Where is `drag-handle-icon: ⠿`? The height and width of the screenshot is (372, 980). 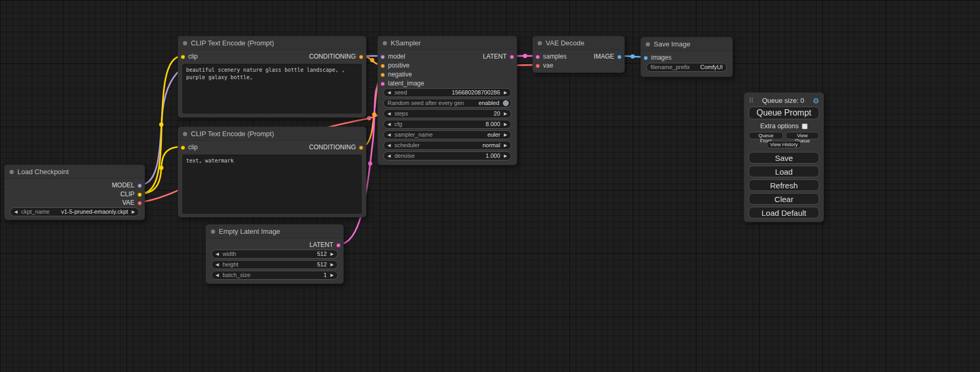 drag-handle-icon: ⠿ is located at coordinates (751, 100).